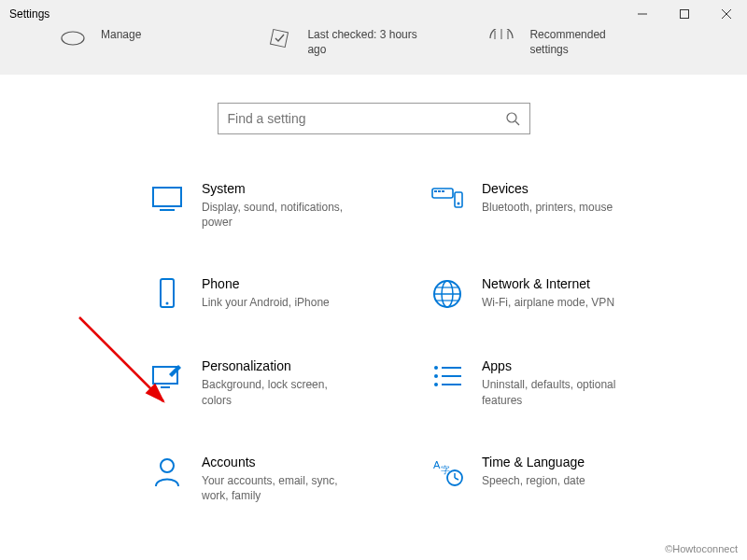 The image size is (747, 560). Describe the element at coordinates (374, 14) in the screenshot. I see `titlebar: Settings` at that location.